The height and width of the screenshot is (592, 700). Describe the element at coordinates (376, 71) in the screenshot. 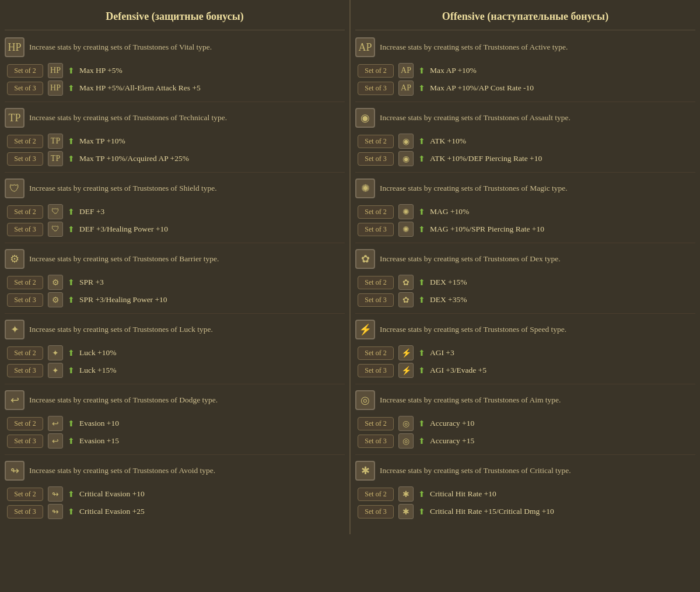

I see `set-badge-ap-0: Set of 2` at that location.